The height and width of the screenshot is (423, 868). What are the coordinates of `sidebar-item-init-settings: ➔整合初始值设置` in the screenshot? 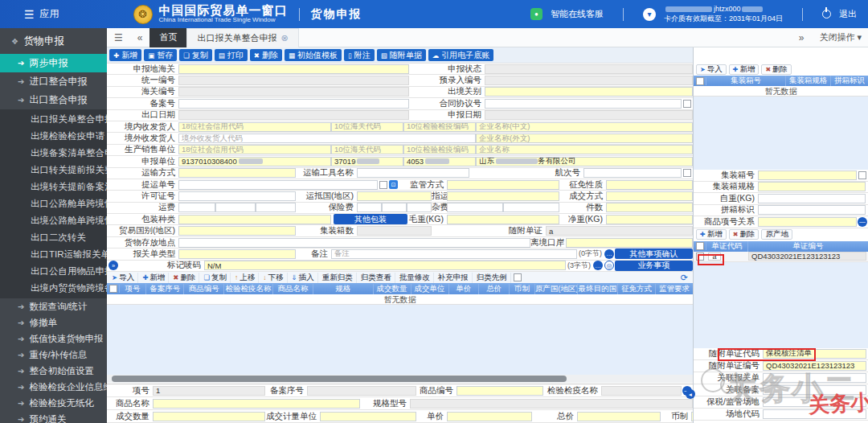 It's located at (53, 371).